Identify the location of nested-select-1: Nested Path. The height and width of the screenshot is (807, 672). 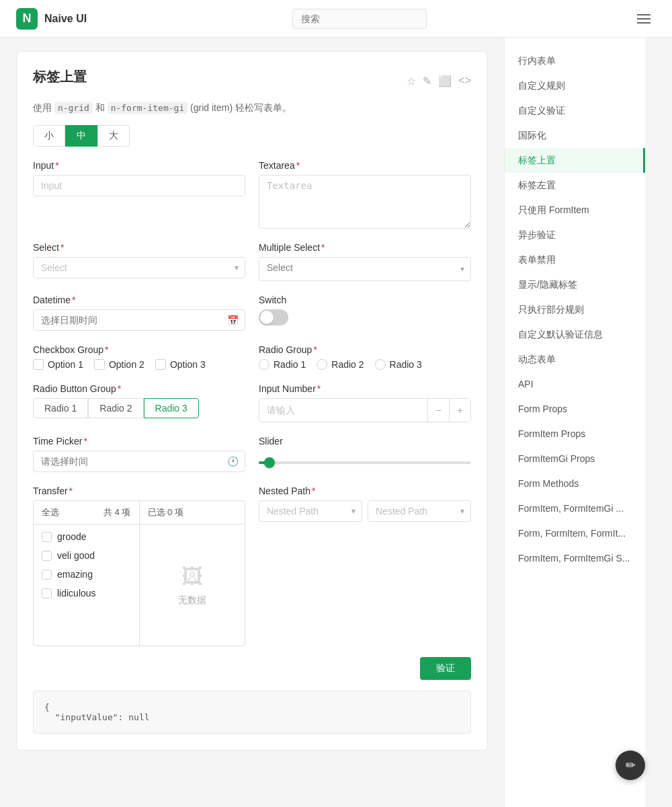
(310, 511).